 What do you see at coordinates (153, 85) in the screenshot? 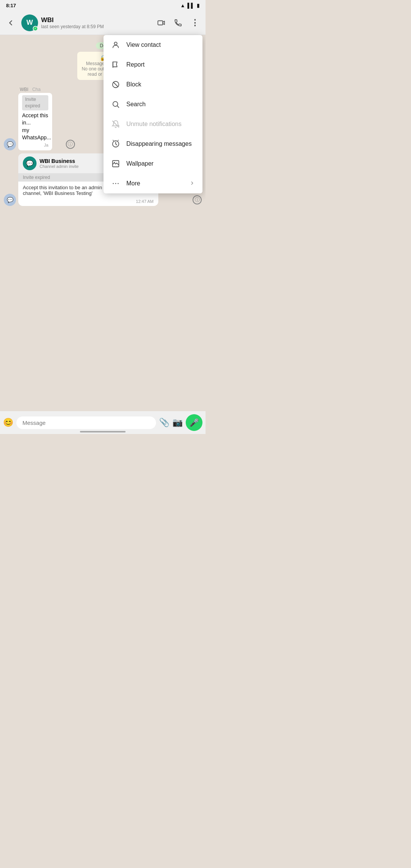
I see `menu-item-block: Block` at bounding box center [153, 85].